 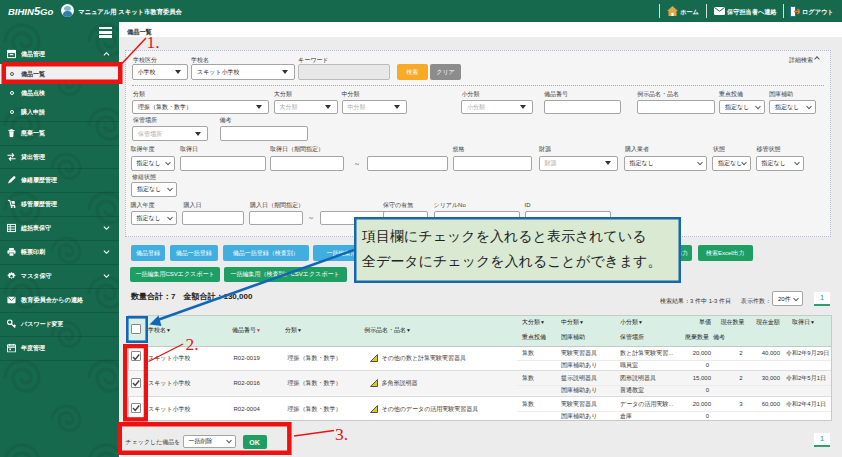 What do you see at coordinates (342, 434) in the screenshot?
I see `svg-text: 3.` at bounding box center [342, 434].